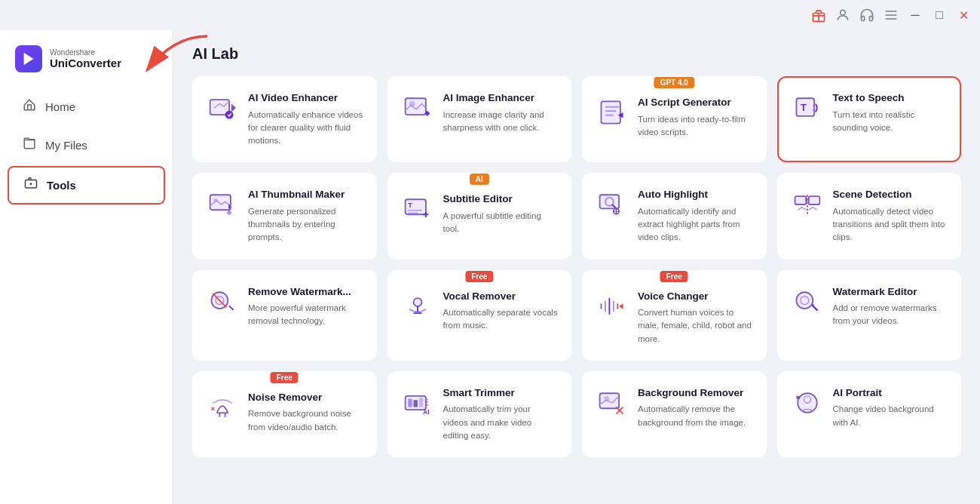  What do you see at coordinates (870, 315) in the screenshot?
I see `tool-card-watermark-editor: Watermark Editor Add or remove watermark…` at bounding box center [870, 315].